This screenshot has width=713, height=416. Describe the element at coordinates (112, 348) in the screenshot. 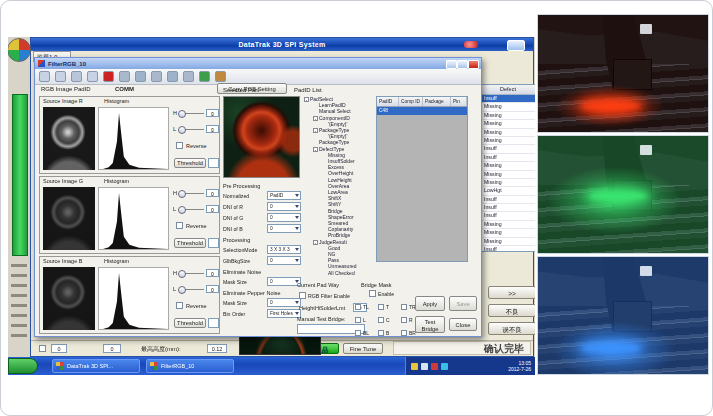

I see `status-field-2: 0` at that location.